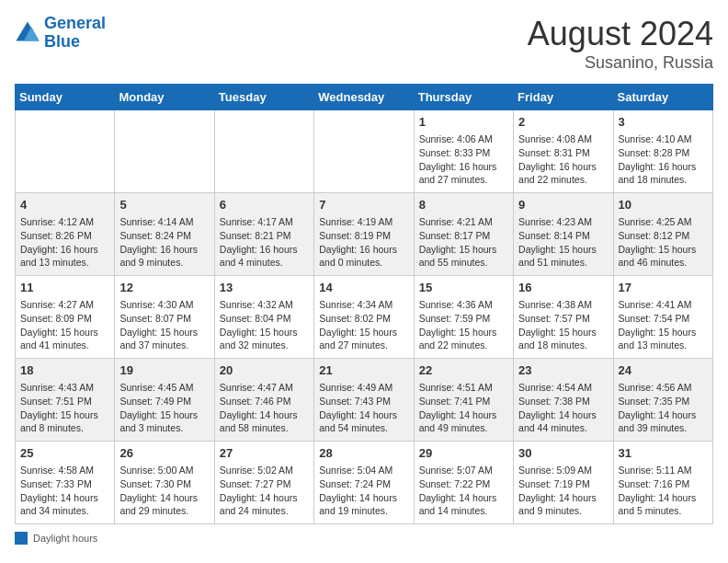  What do you see at coordinates (463, 491) in the screenshot?
I see `day-info: Sunrise: 5:07 AM Sunset: 7:22 PM Dayligh…` at bounding box center [463, 491].